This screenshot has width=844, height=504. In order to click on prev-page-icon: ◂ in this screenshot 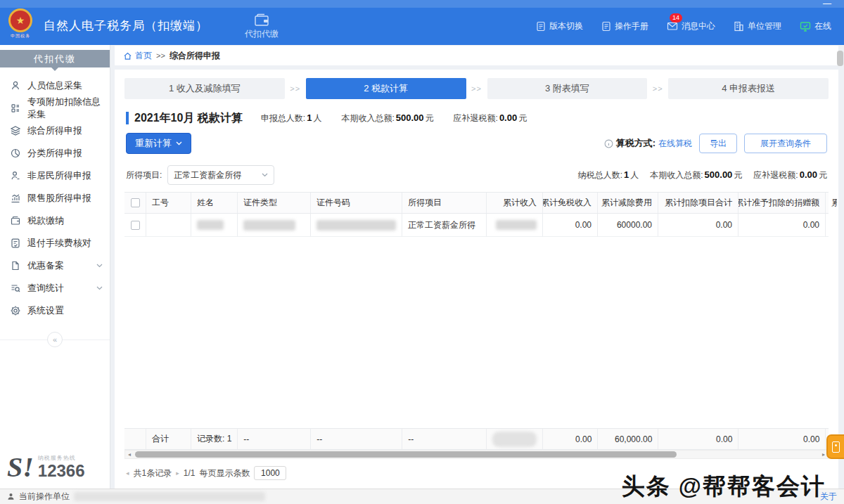, I will do `click(128, 473)`.